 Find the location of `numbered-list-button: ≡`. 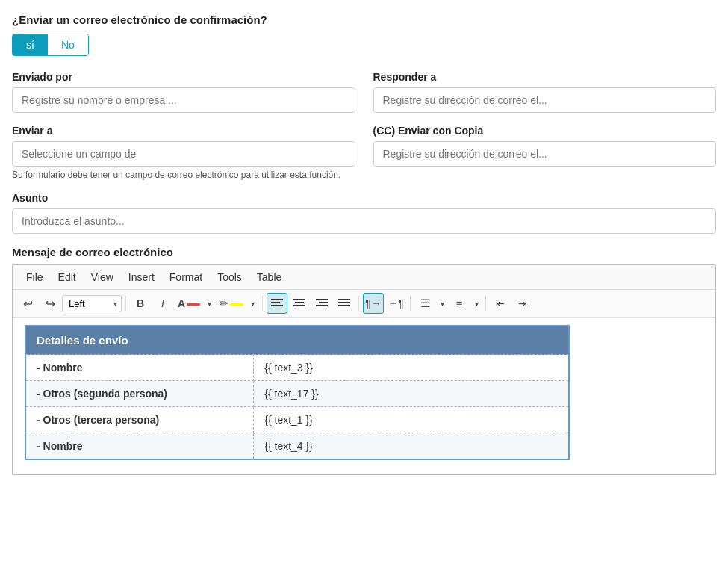

numbered-list-button: ≡ is located at coordinates (459, 303).